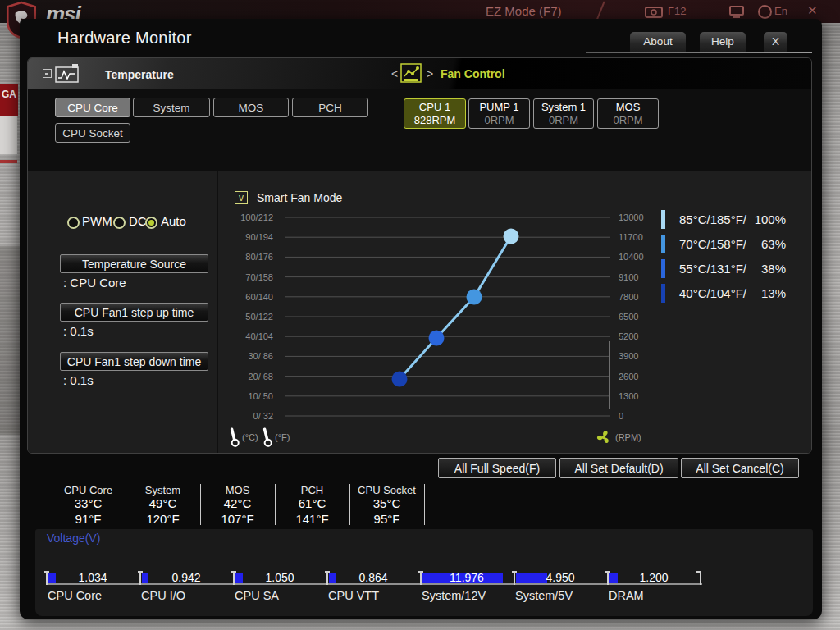 Image resolution: width=840 pixels, height=630 pixels. What do you see at coordinates (250, 437) in the screenshot?
I see `celsius-unit-label: (°C)` at bounding box center [250, 437].